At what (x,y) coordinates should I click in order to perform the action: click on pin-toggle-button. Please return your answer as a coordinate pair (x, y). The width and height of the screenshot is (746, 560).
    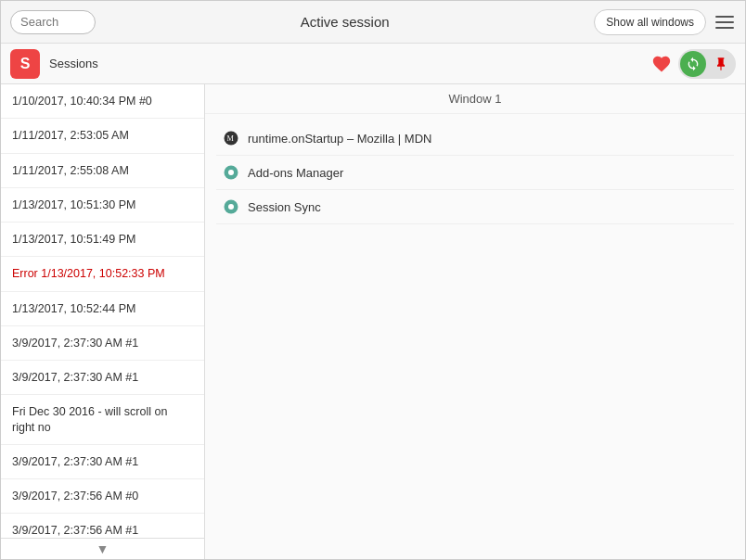
    Looking at the image, I should click on (721, 64).